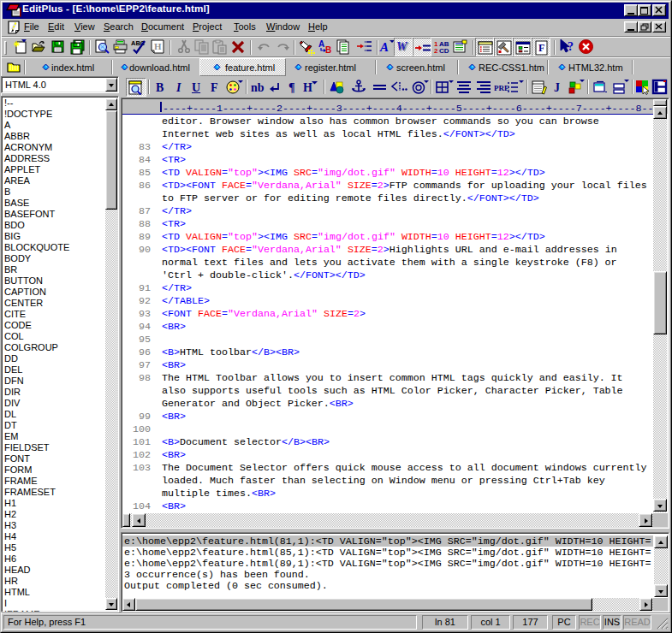 Image resolution: width=672 pixels, height=633 pixels. Describe the element at coordinates (329, 50) in the screenshot. I see `svg-text: B` at that location.